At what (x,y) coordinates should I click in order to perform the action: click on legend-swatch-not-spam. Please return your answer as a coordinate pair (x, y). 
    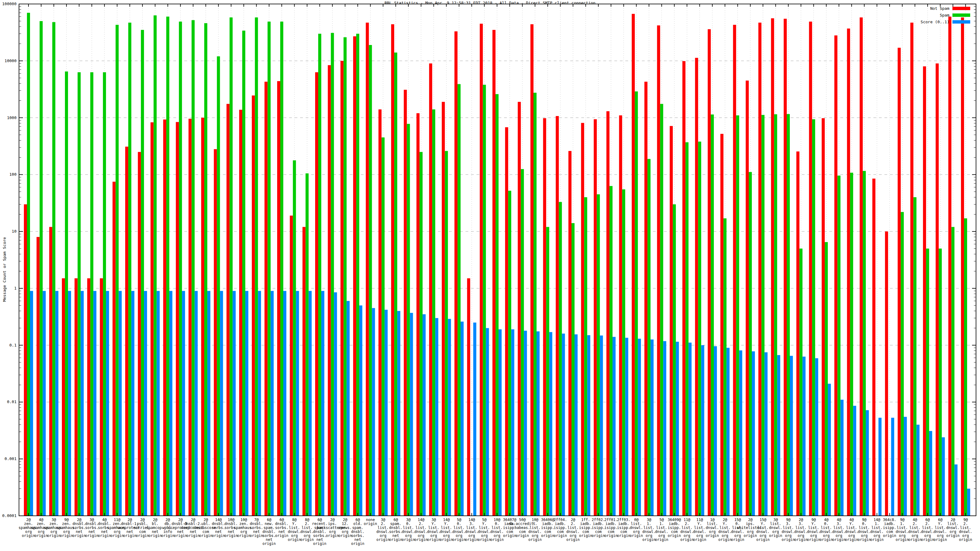
    Looking at the image, I should click on (961, 8).